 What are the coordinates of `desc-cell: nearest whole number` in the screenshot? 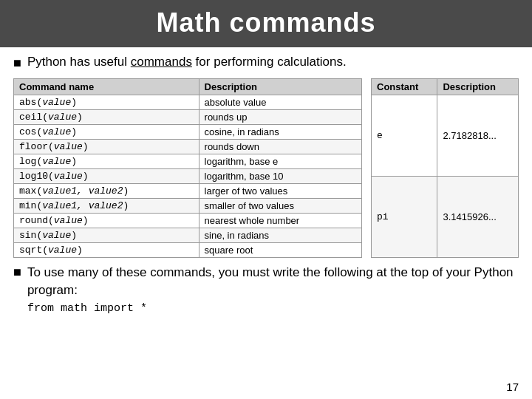 It's located at (280, 221).